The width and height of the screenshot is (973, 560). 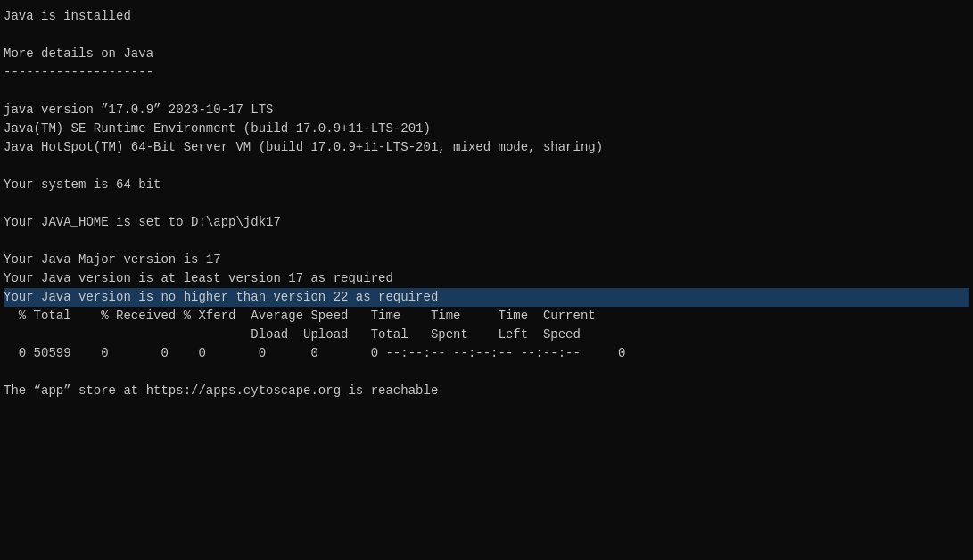 What do you see at coordinates (487, 148) in the screenshot?
I see `java-hotspot: Java HotSpot(TM) 64-Bit Server VM (build…` at bounding box center [487, 148].